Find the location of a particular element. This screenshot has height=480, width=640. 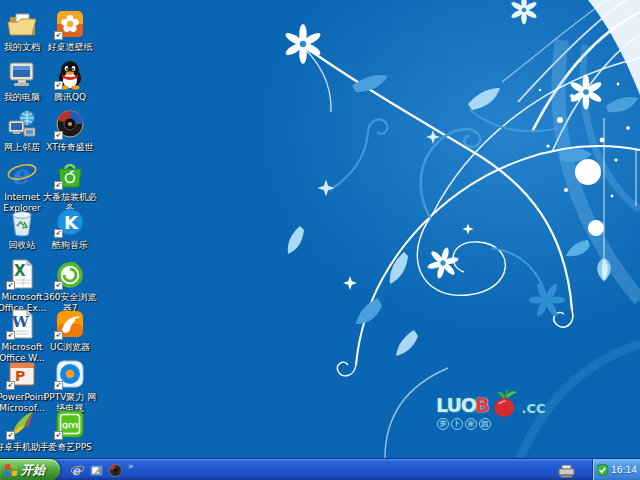

icon-label: 好桌道壁纸 is located at coordinates (70, 48).